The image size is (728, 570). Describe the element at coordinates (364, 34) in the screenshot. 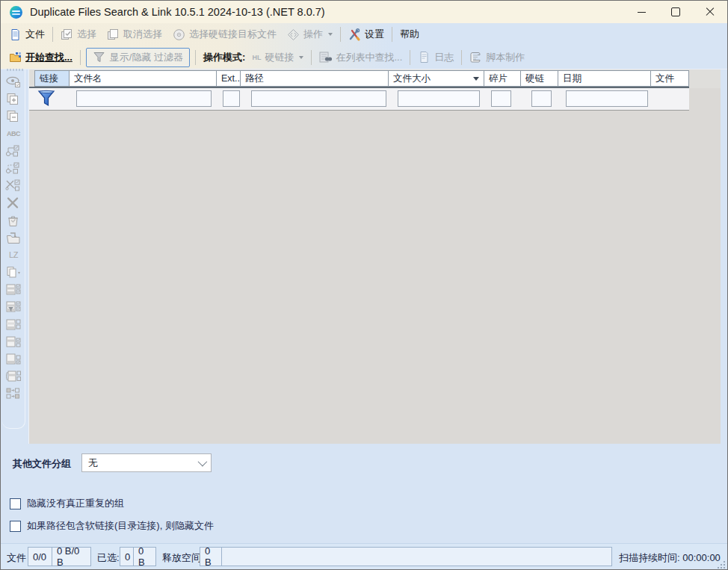

I see `menu-toolbar: 文件 选择 取消选择 选择硬链接目标文件 操作 设置 帮助` at that location.